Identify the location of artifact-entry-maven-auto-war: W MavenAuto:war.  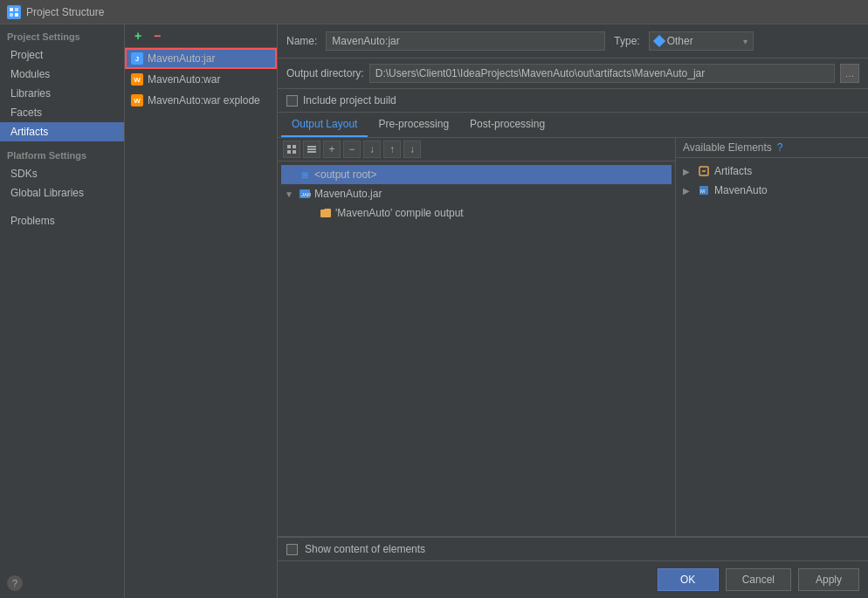
(201, 79).